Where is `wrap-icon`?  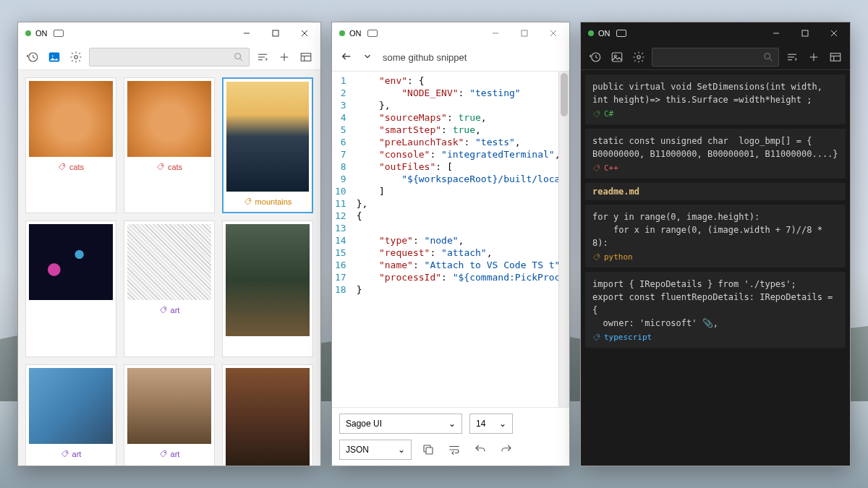 wrap-icon is located at coordinates (454, 450).